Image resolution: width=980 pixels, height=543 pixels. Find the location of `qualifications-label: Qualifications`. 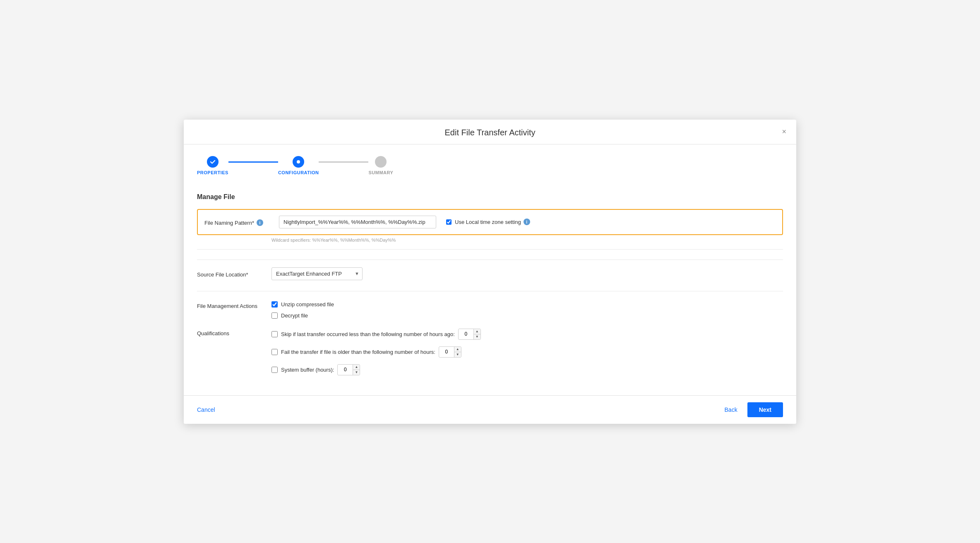

qualifications-label: Qualifications is located at coordinates (234, 352).